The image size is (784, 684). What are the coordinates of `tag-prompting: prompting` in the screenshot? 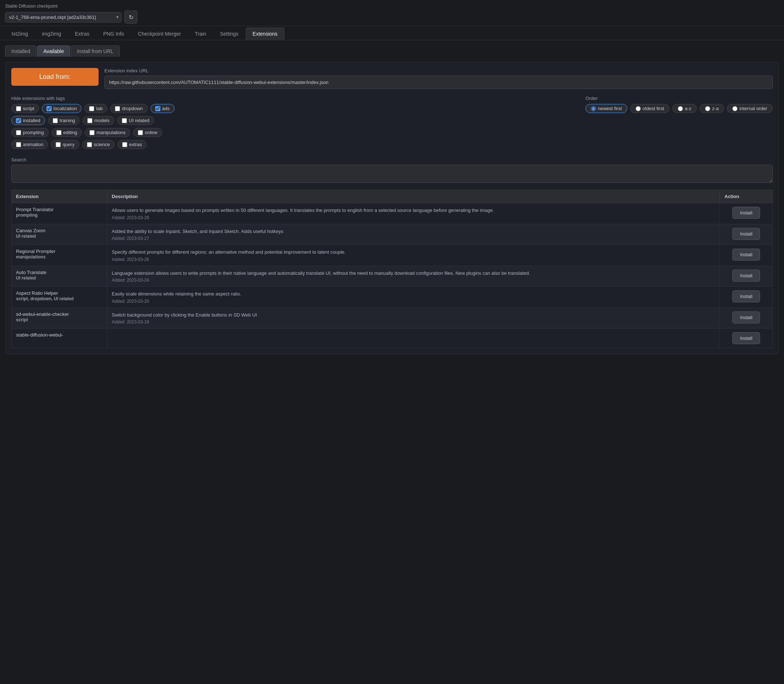 It's located at (30, 132).